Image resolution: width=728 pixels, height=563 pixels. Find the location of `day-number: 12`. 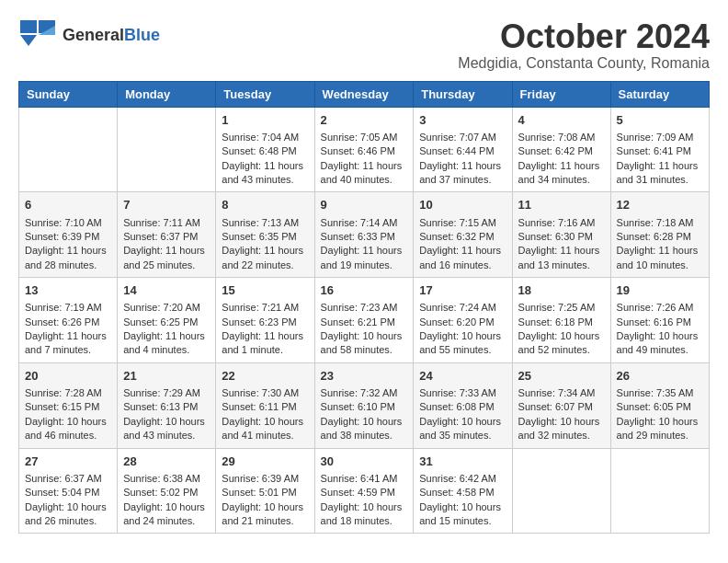

day-number: 12 is located at coordinates (660, 205).